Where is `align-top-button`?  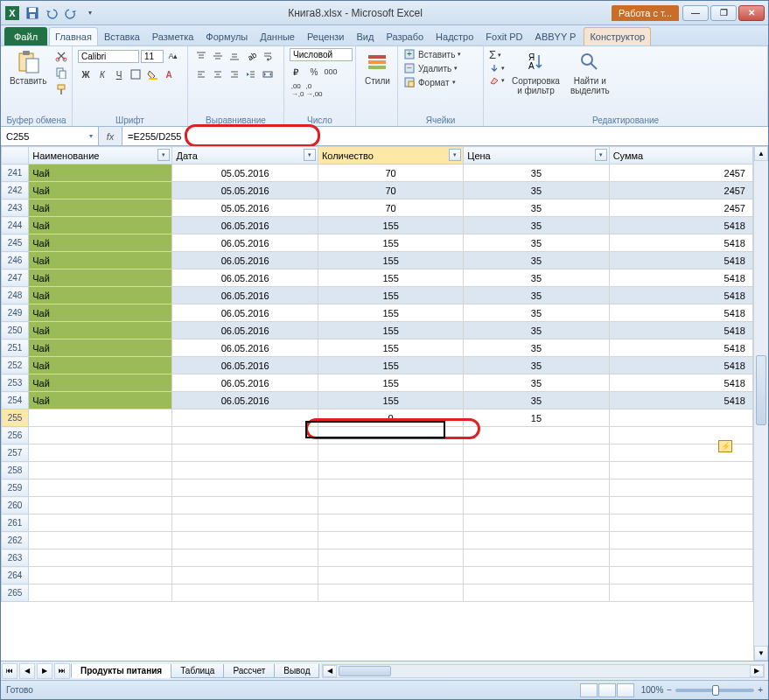 align-top-button is located at coordinates (201, 56).